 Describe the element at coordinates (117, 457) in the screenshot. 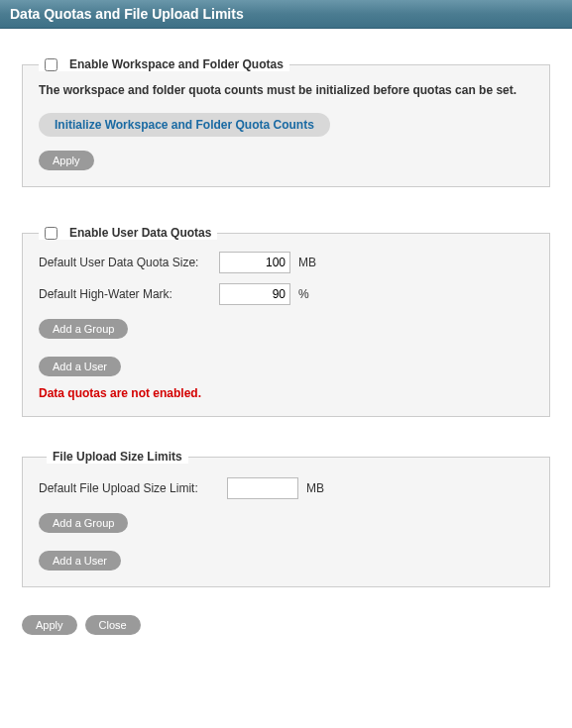

I see `upload-panel-title: File Upload Size Limits` at that location.